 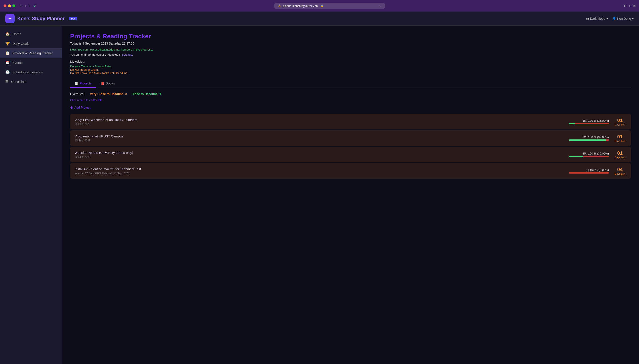 I want to click on books-tab-label: Books, so click(x=110, y=83).